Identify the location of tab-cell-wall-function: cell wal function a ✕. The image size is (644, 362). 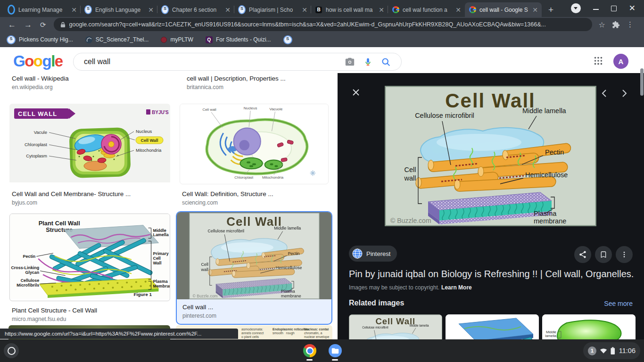
(426, 9).